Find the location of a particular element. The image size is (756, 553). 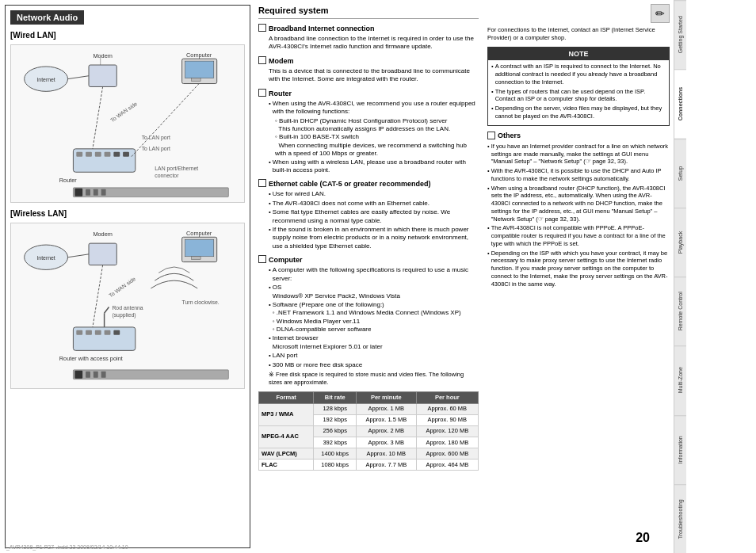

svg-text: (supplied) is located at coordinates (124, 315).